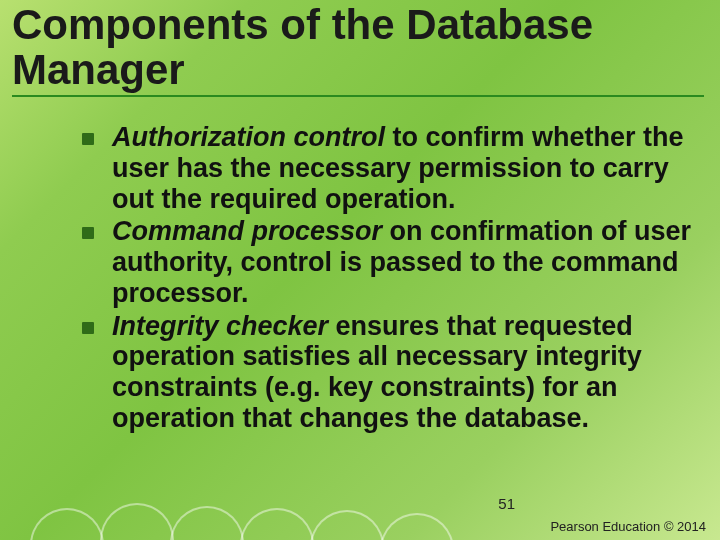 This screenshot has height=540, width=720. Describe the element at coordinates (247, 231) in the screenshot. I see `bullet-term: Command processor` at that location.